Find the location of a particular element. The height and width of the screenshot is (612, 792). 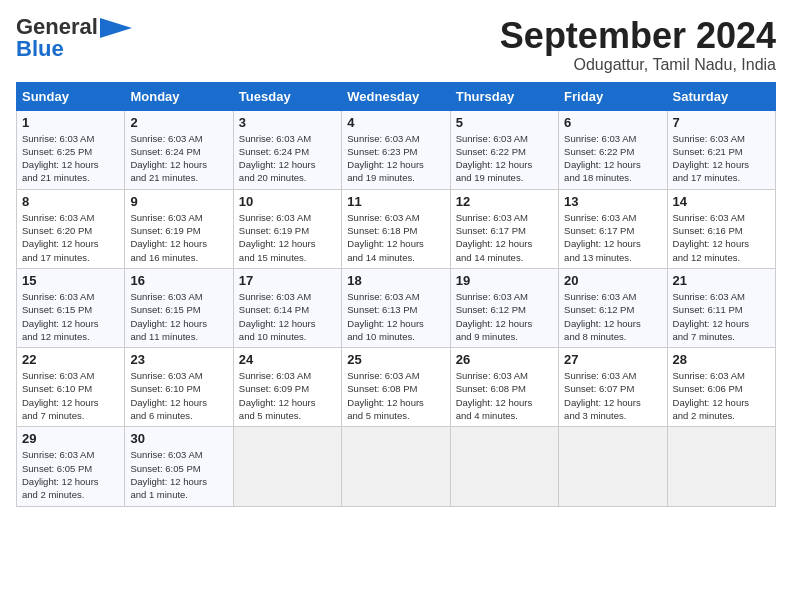

day-info: Sunrise: 6:03 AMSunset: 6:18 PMDaylight:… is located at coordinates (396, 238).